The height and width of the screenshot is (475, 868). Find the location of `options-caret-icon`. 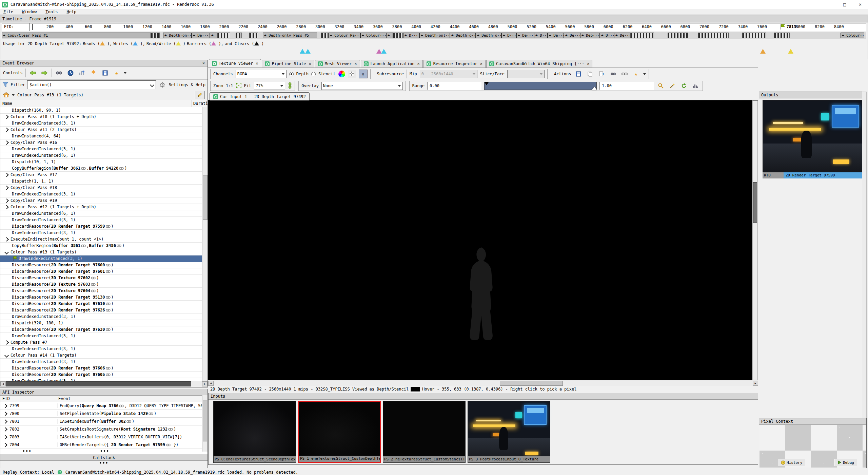

options-caret-icon is located at coordinates (125, 73).